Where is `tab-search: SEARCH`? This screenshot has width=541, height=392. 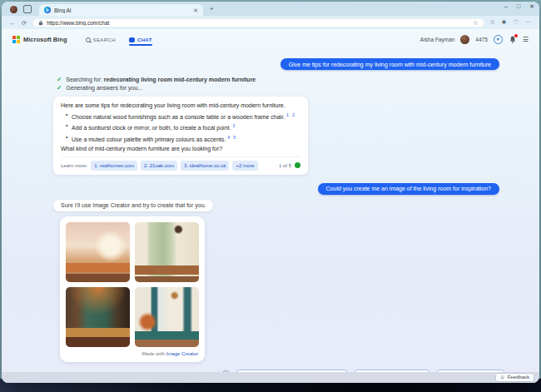
tab-search: SEARCH is located at coordinates (101, 40).